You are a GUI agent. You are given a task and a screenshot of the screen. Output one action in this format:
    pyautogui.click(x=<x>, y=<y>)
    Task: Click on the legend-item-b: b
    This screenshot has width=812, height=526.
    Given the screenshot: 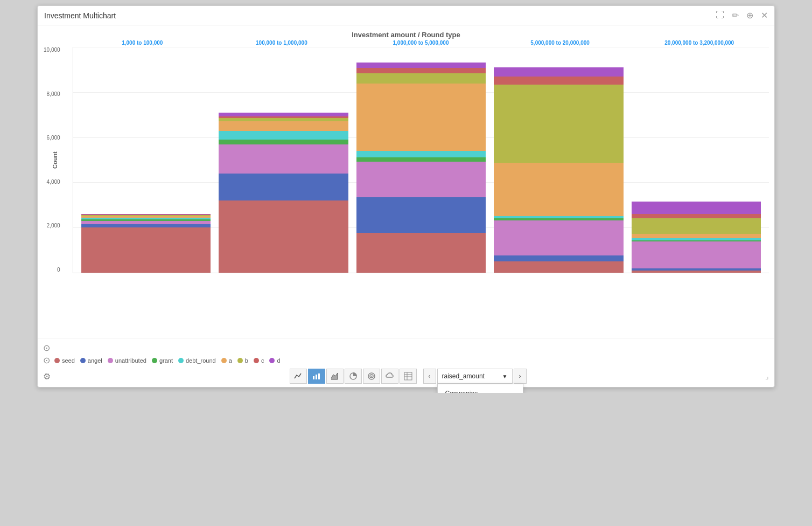 What is the action you would take?
    pyautogui.click(x=243, y=361)
    